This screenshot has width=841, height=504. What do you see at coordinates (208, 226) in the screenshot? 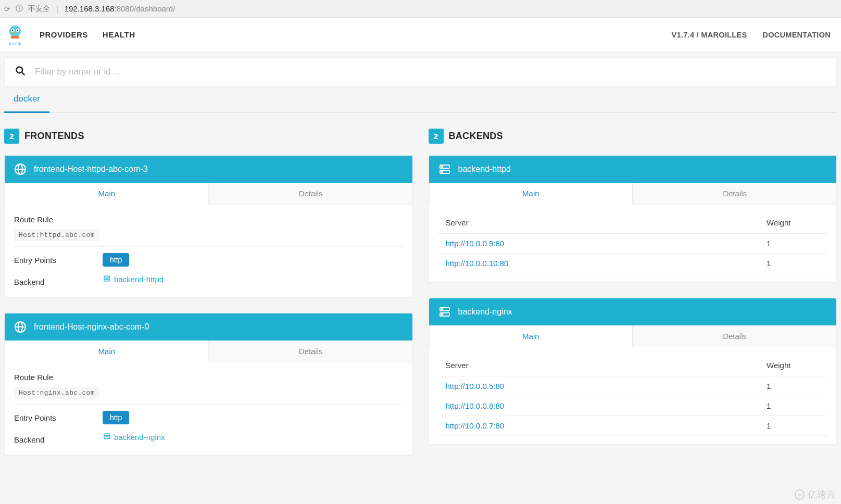
I see `frontend-card: frontend-Host-httpd-abc-com-3MainDetails…` at bounding box center [208, 226].